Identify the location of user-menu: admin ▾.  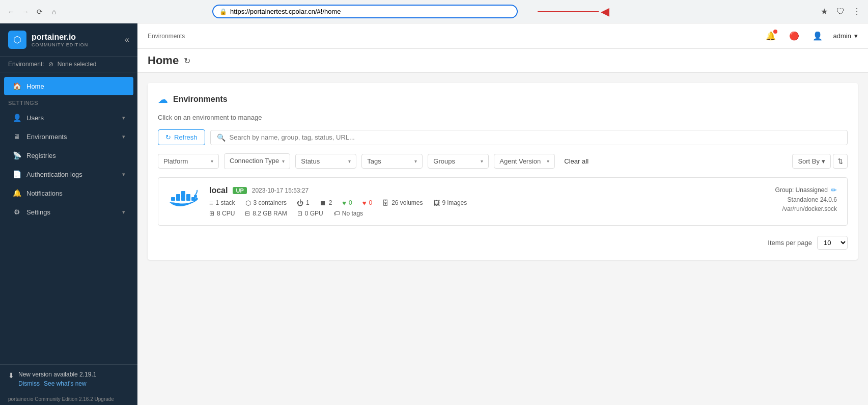
(846, 36).